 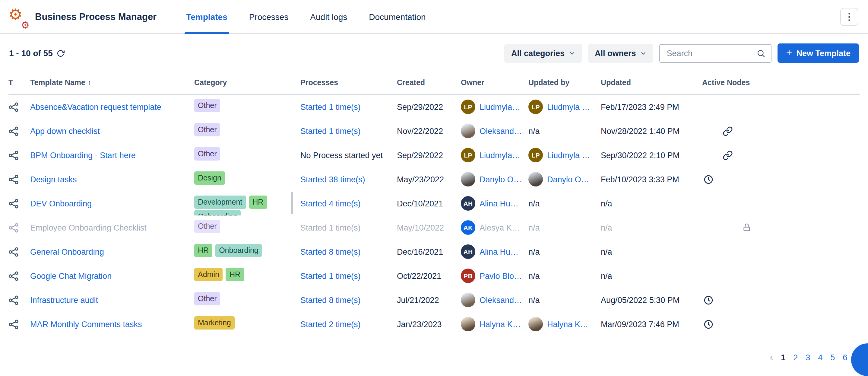 I want to click on more-options-button: ⋮, so click(x=849, y=17).